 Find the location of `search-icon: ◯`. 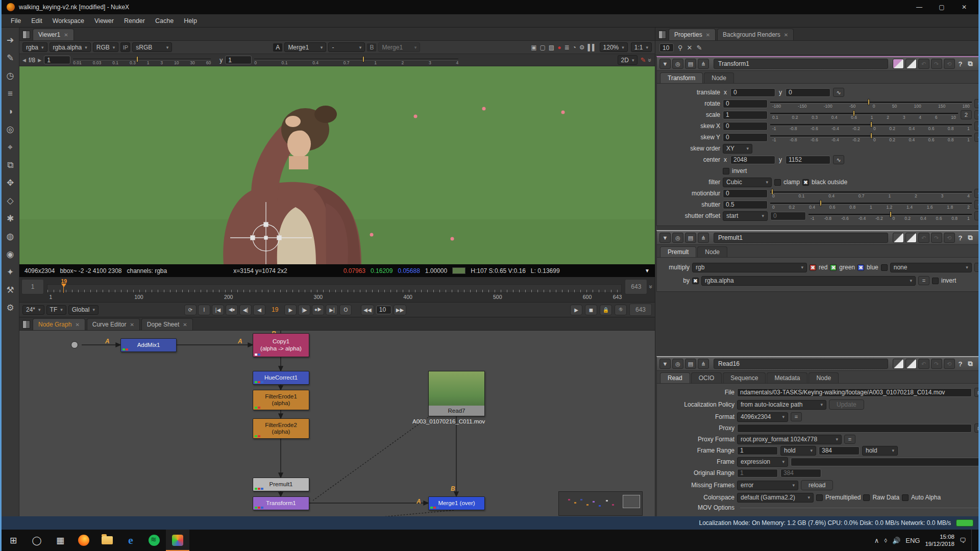

search-icon: ◯ is located at coordinates (37, 540).